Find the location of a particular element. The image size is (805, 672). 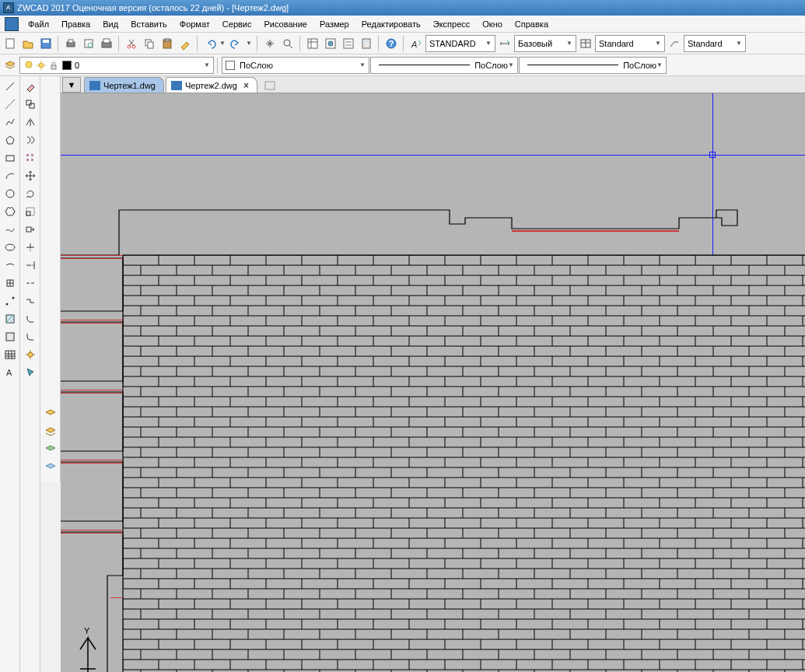

svg-text: A is located at coordinates (414, 44).